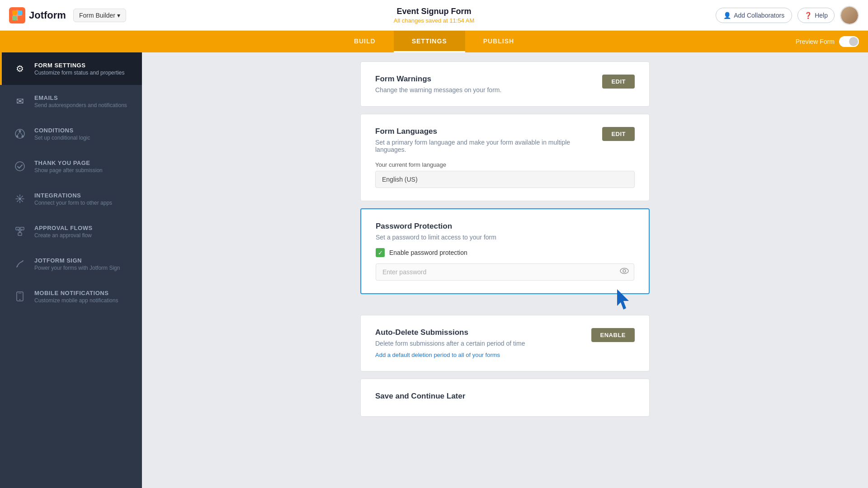  Describe the element at coordinates (62, 134) in the screenshot. I see `sidebar-text-conditions: CONDITIONS Set up conditional logic` at that location.